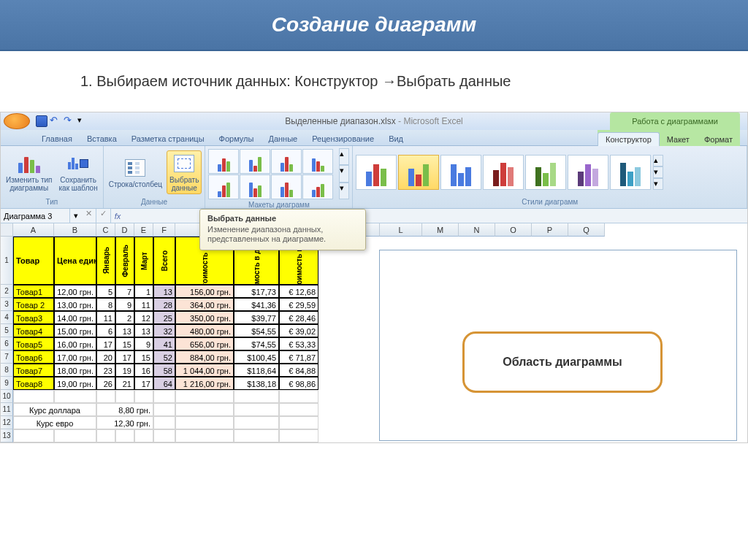  What do you see at coordinates (102, 139) in the screenshot?
I see `tab-вставка: Вставка` at bounding box center [102, 139].